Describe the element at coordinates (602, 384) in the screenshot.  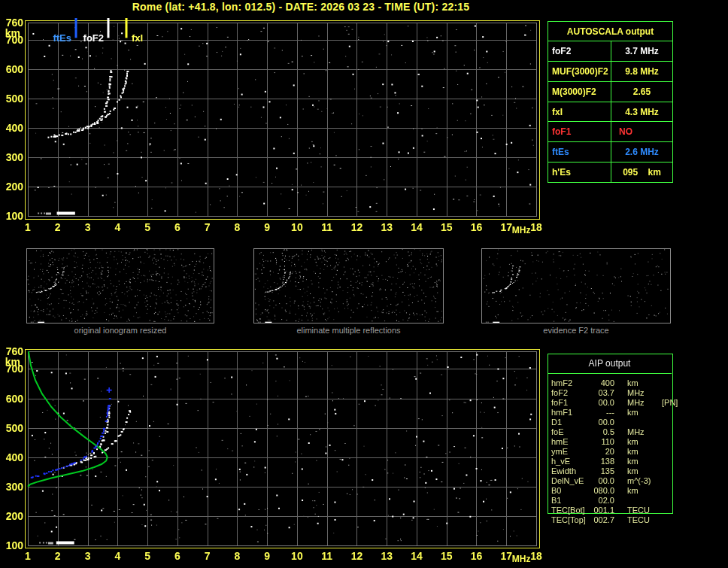
I see `param-value: 400` at that location.